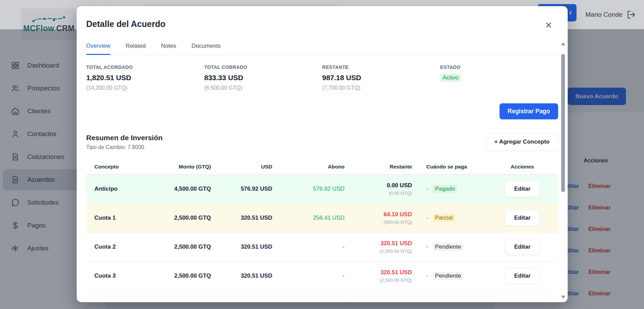  Describe the element at coordinates (145, 78) in the screenshot. I see `stat-total-acordado: TOTAL ACORDADO 1,820.51 USD (14,200.00 G…` at that location.